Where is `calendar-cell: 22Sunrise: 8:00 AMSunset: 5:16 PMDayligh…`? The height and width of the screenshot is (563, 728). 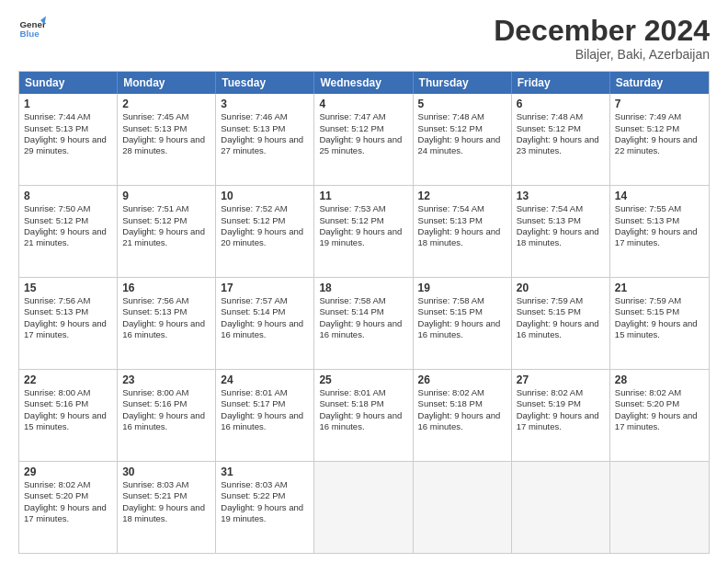
calendar-cell: 22Sunrise: 8:00 AMSunset: 5:16 PMDayligh… is located at coordinates (68, 416).